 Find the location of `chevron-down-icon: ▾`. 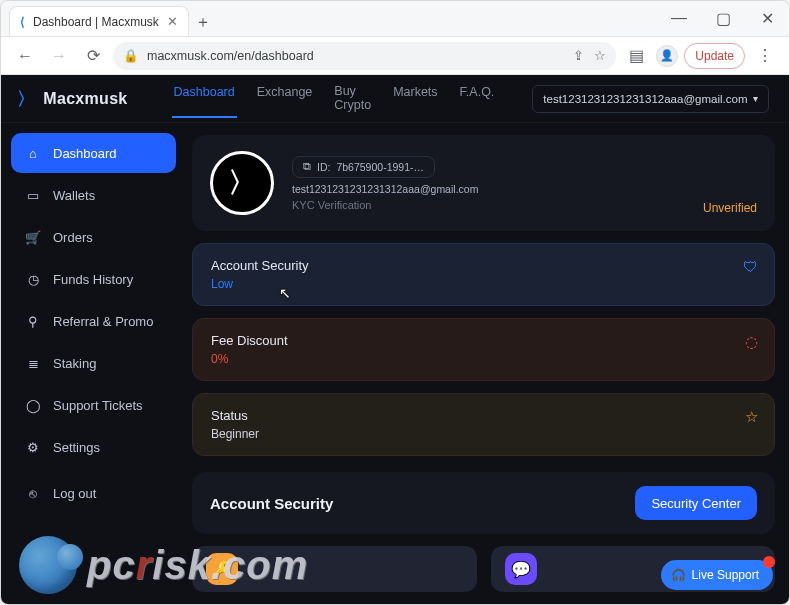

chevron-down-icon: ▾ is located at coordinates (756, 98).